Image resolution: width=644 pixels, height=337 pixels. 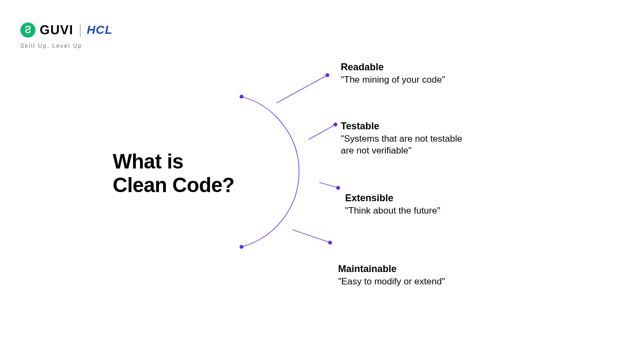 What do you see at coordinates (174, 174) in the screenshot?
I see `main-title: What is Clean Code?` at bounding box center [174, 174].